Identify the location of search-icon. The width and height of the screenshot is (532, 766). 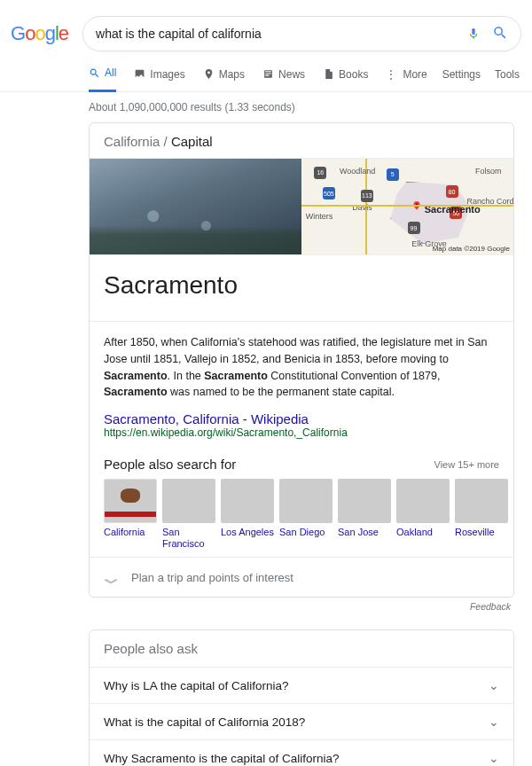
(500, 34).